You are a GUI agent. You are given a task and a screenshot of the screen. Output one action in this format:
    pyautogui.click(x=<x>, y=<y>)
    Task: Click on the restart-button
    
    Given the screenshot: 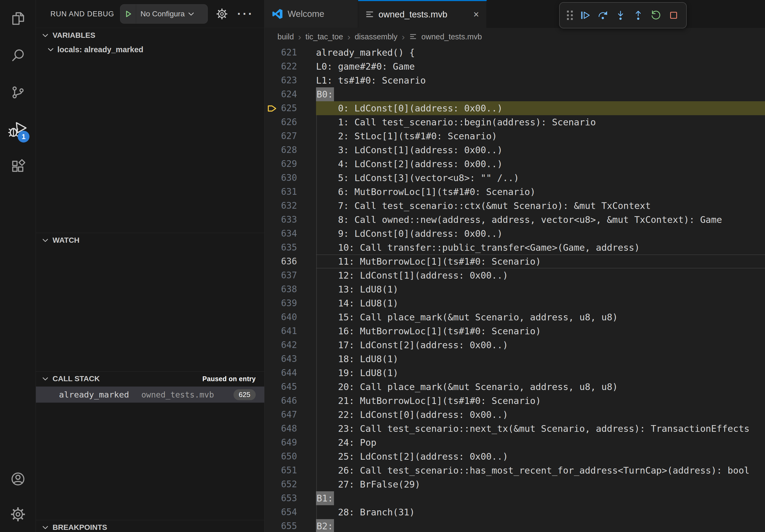 What is the action you would take?
    pyautogui.click(x=656, y=15)
    